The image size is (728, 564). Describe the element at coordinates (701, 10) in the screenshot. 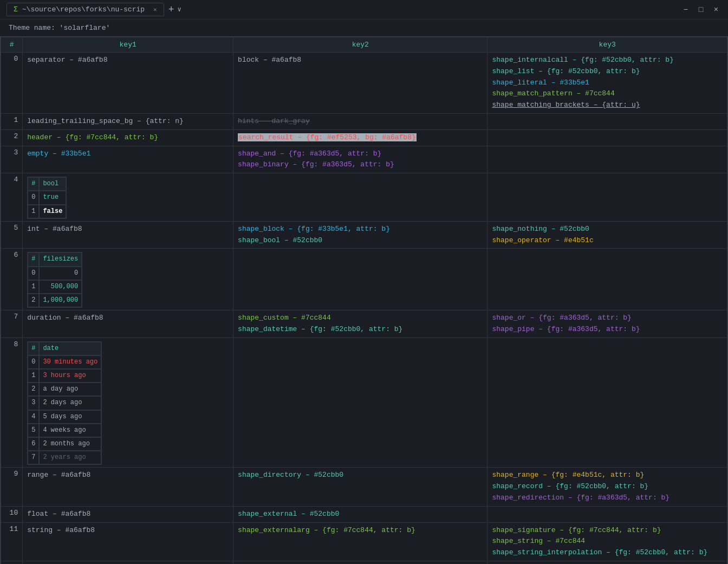

I see `window-controls: − □ ×` at that location.